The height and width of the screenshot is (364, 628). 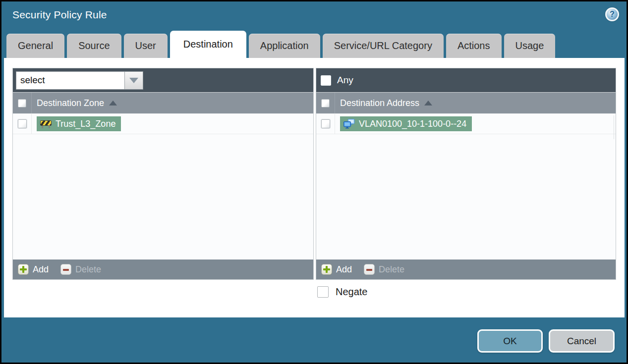 What do you see at coordinates (285, 46) in the screenshot?
I see `tab-application: Application` at bounding box center [285, 46].